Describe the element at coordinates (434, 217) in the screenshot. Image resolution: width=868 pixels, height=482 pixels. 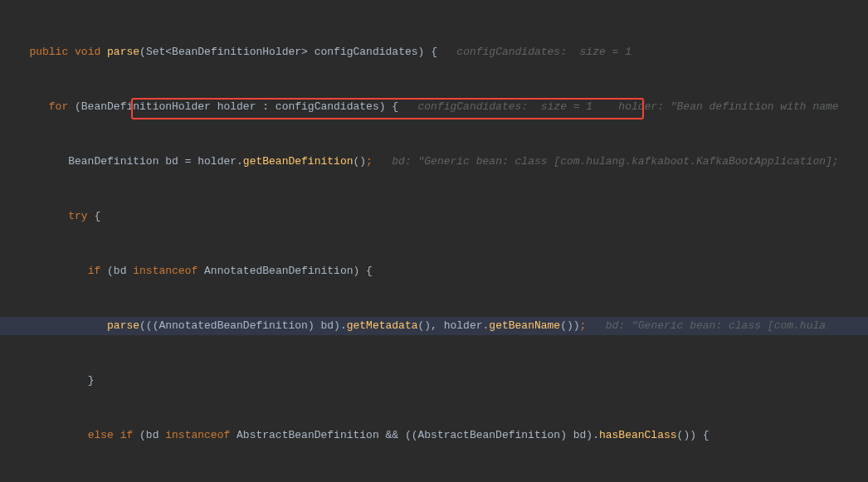
I see `code-line: try {` at that location.